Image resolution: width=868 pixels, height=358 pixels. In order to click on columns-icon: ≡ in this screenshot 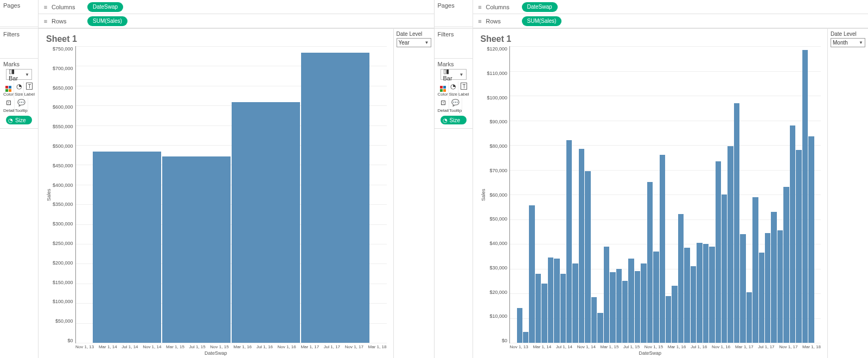, I will do `click(46, 7)`.